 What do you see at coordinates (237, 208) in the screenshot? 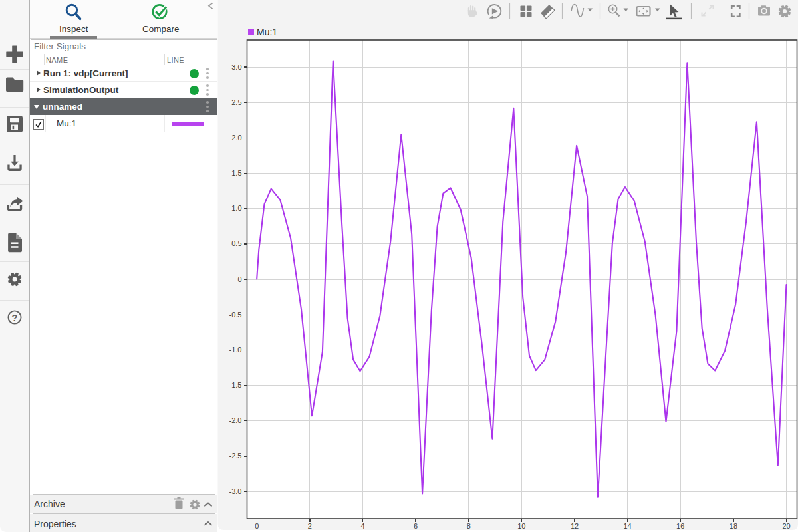
I see `svg-text: 1.0` at bounding box center [237, 208].